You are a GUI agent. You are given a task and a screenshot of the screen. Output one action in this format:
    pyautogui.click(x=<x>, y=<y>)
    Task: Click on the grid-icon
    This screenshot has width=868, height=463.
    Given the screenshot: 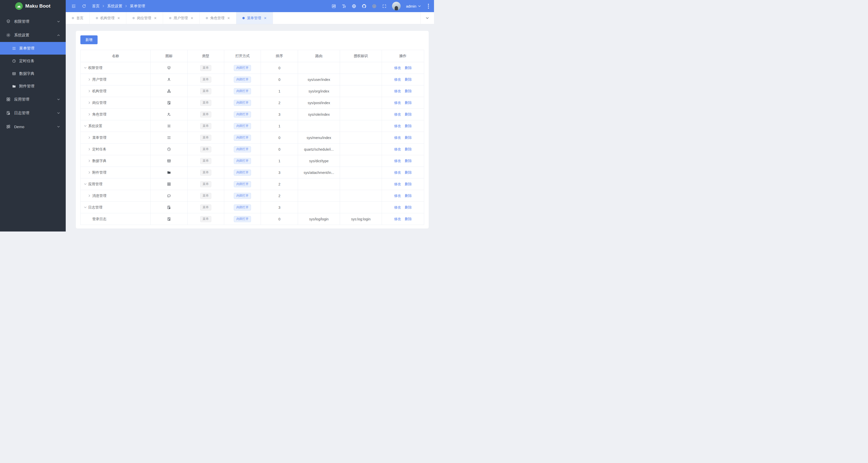 What is the action you would take?
    pyautogui.click(x=8, y=99)
    